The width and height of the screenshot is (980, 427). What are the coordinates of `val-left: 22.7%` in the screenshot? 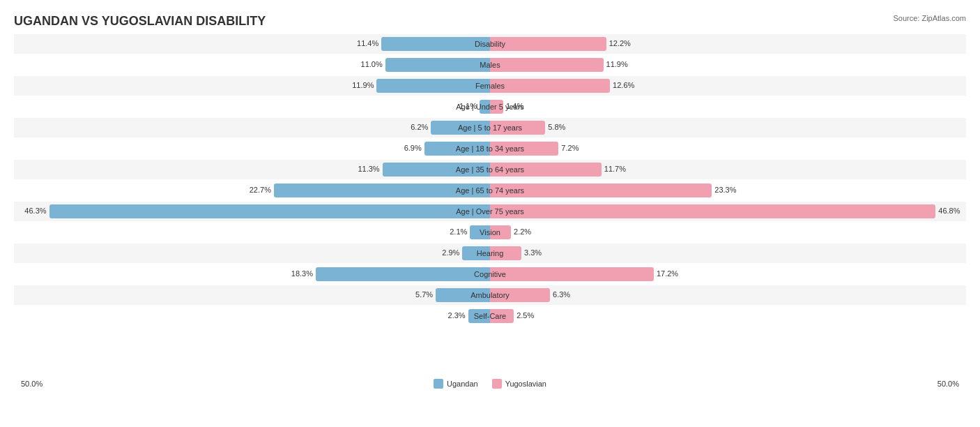 It's located at (261, 190).